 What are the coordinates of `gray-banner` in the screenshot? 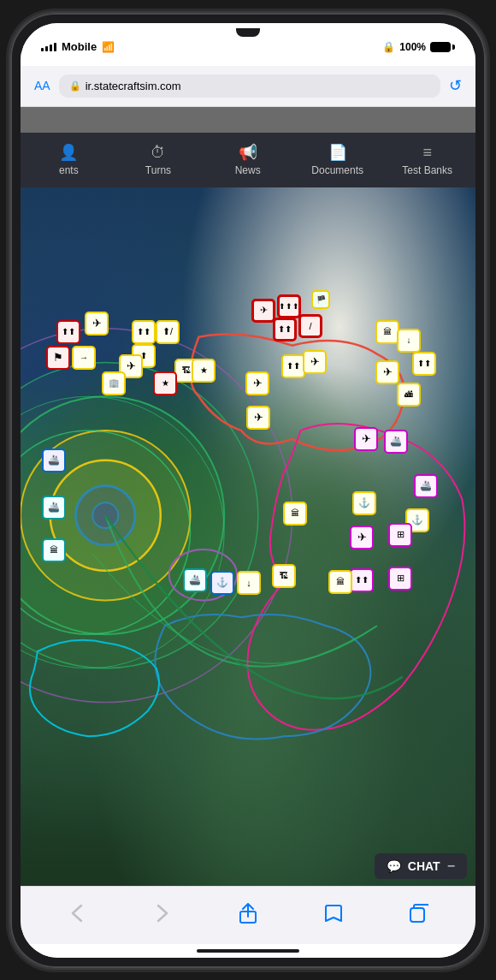 It's located at (248, 120).